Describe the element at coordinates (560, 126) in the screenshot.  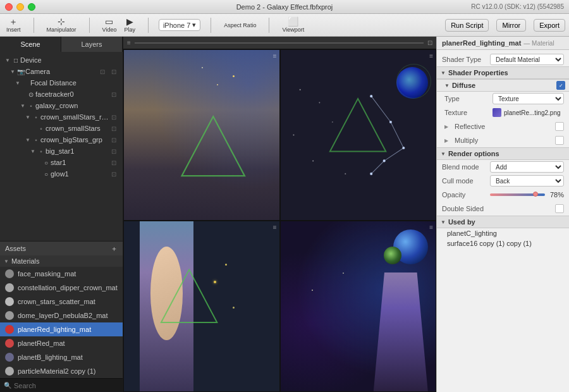
I see `reflective-checkbox` at that location.